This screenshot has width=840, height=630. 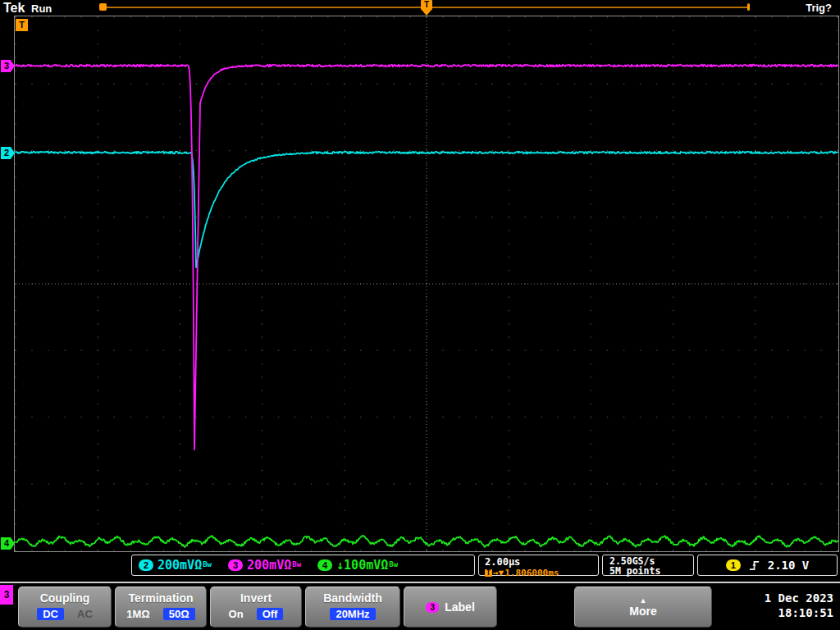 What do you see at coordinates (138, 614) in the screenshot?
I see `termination-1mohm-option: 1MΩ` at bounding box center [138, 614].